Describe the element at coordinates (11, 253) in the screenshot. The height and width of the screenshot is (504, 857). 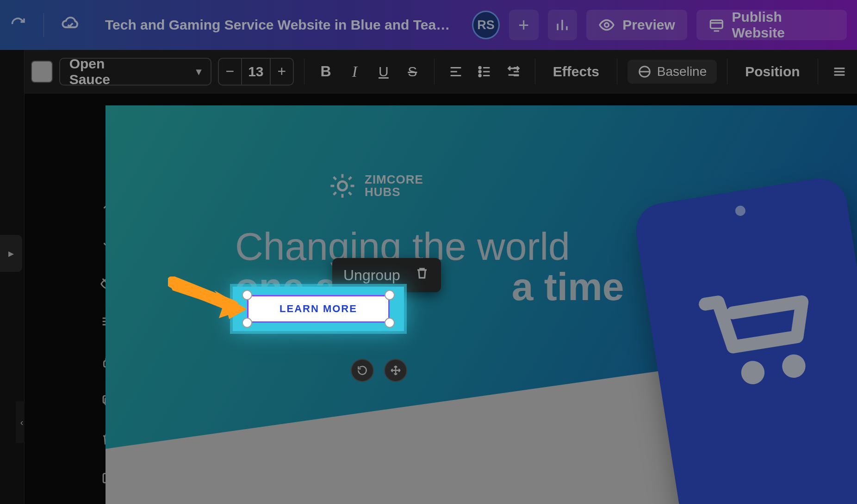
I see `expand-panel-button: ▸` at that location.